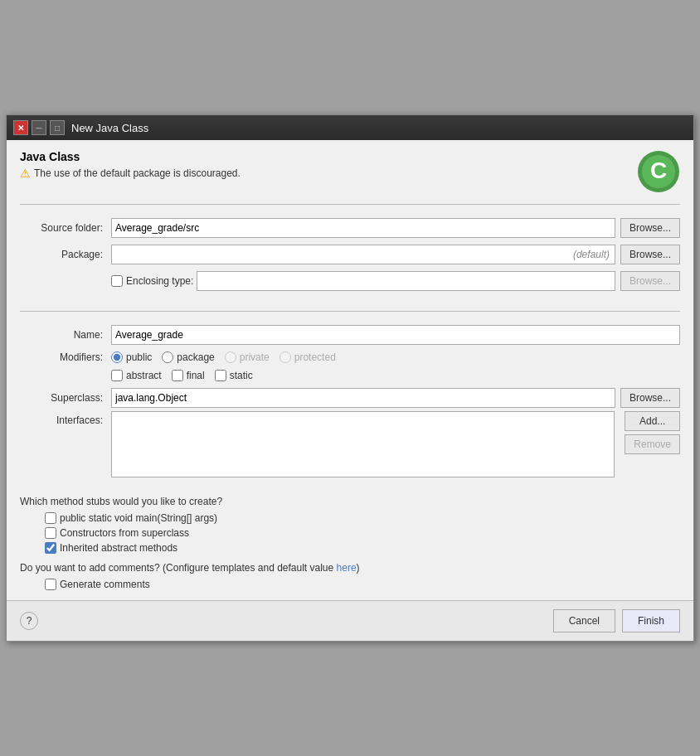 The height and width of the screenshot is (756, 700). I want to click on modifier-static-checkbox, so click(221, 376).